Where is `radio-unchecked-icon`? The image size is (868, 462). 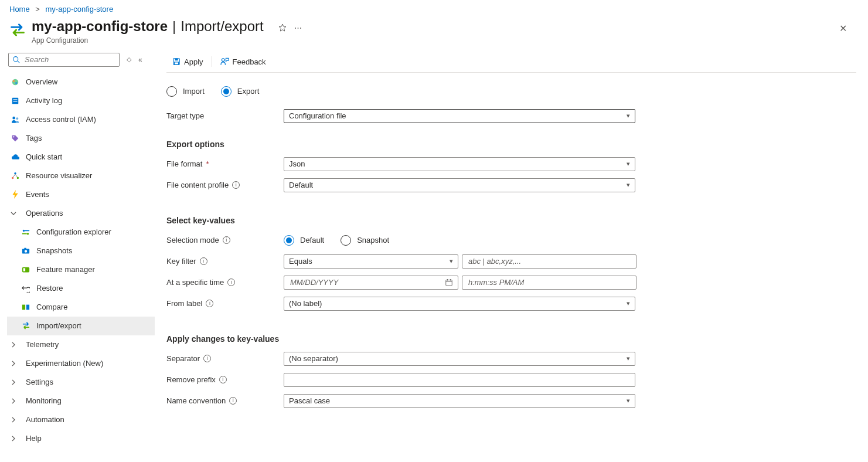 radio-unchecked-icon is located at coordinates (346, 240).